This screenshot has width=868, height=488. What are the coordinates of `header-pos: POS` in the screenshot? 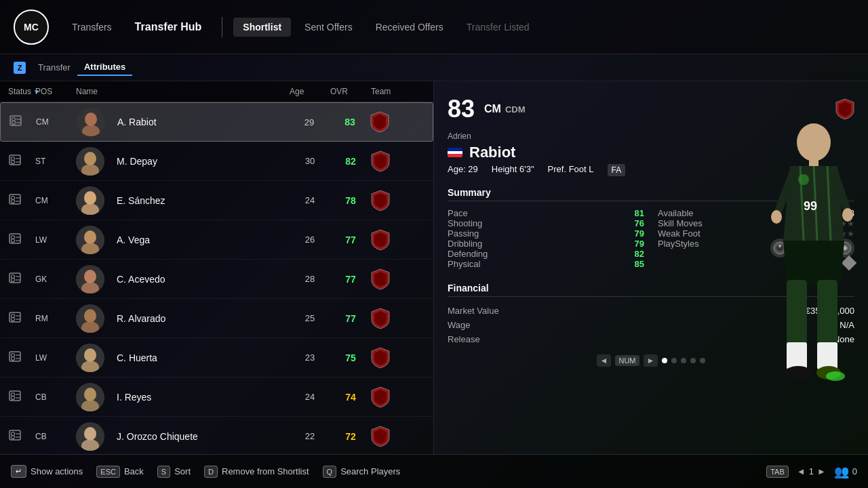 It's located at (56, 92).